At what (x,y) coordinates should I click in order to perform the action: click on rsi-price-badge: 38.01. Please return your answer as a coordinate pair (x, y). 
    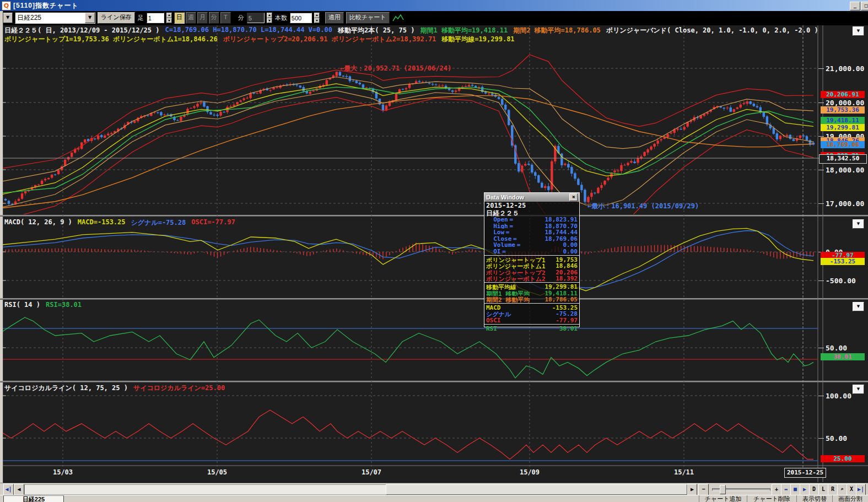
    Looking at the image, I should click on (843, 357).